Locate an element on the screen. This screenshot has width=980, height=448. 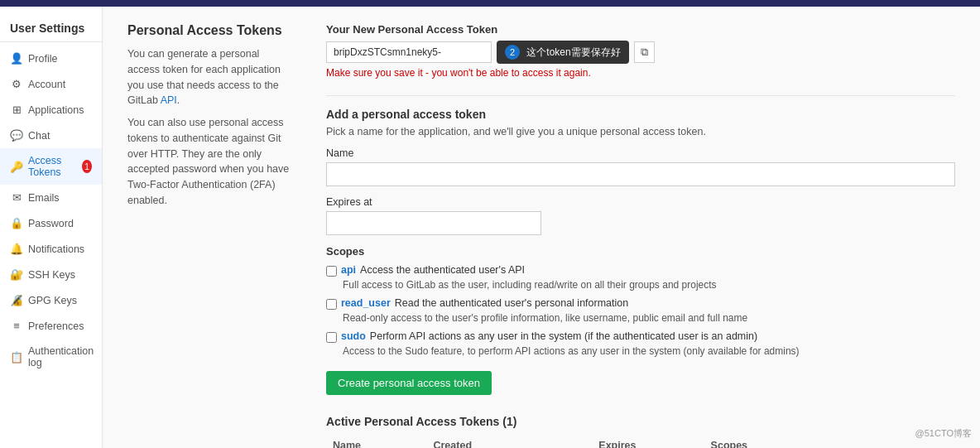
add-token-title: Add a personal access token is located at coordinates (641, 114).